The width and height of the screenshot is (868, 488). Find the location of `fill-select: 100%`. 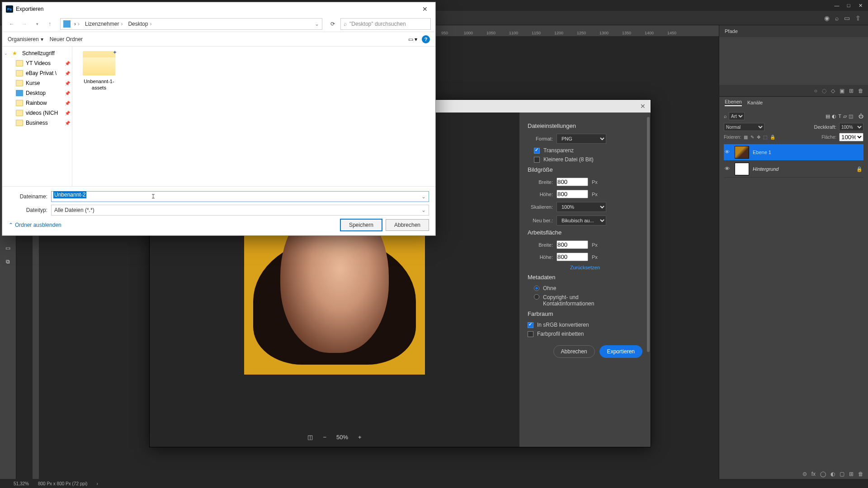

fill-select: 100% is located at coordinates (851, 137).